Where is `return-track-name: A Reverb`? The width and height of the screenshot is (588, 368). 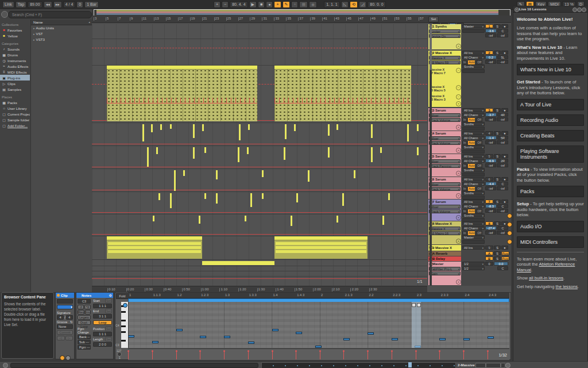
return-track-name: A Reverb is located at coordinates (444, 254).